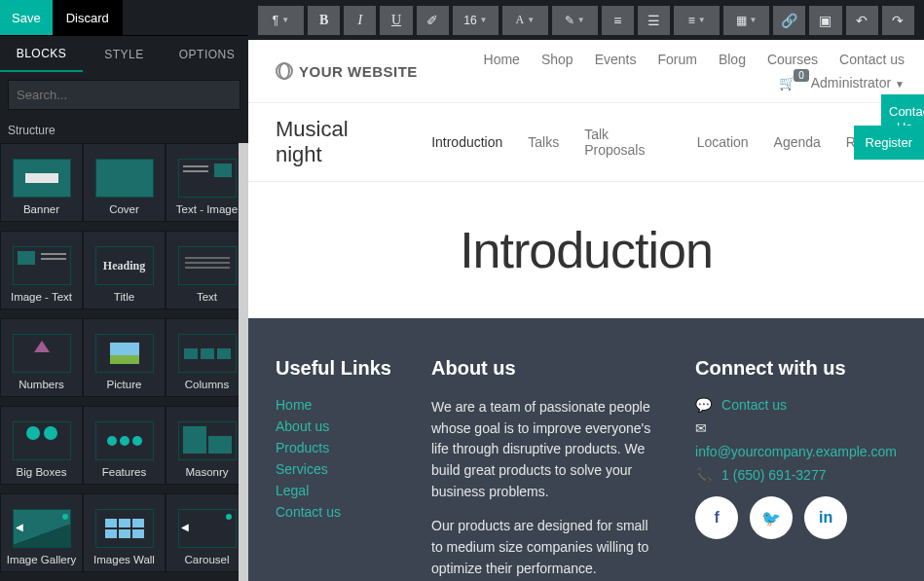 This screenshot has height=581, width=924. What do you see at coordinates (206, 533) in the screenshot?
I see `block-carousel: Carousel` at bounding box center [206, 533].